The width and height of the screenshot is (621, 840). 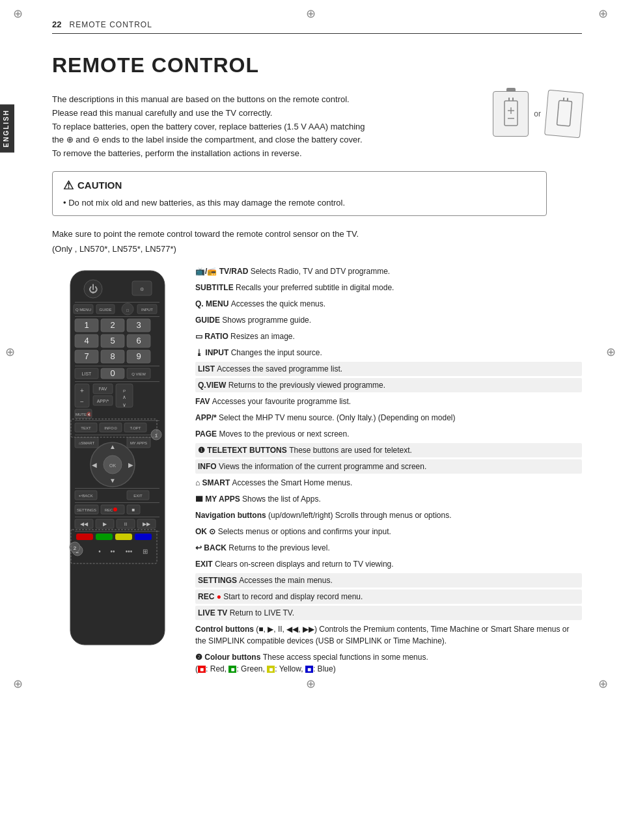 What do you see at coordinates (204, 185) in the screenshot?
I see `caution-title: ⚠ CAUTION` at bounding box center [204, 185].